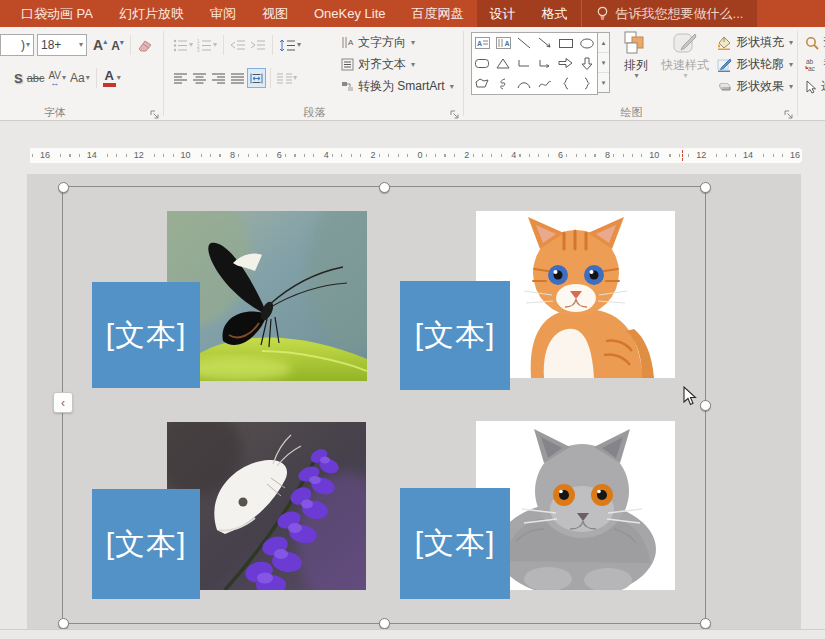  I want to click on columns-button: ▾, so click(287, 78).